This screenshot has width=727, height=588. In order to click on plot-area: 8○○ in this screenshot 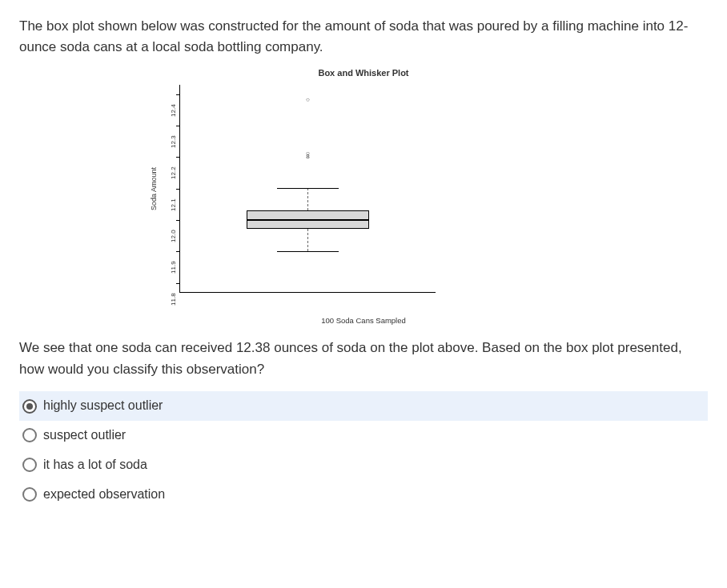, I will do `click(307, 189)`.